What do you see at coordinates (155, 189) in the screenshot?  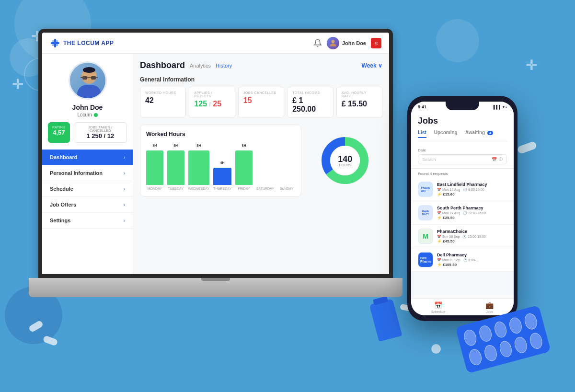 I see `bar-label-monday: MONDAY` at bounding box center [155, 189].